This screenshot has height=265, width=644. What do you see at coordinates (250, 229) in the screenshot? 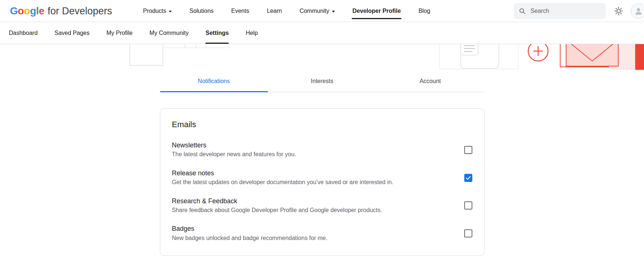
I see `setting-label: Badges` at bounding box center [250, 229].